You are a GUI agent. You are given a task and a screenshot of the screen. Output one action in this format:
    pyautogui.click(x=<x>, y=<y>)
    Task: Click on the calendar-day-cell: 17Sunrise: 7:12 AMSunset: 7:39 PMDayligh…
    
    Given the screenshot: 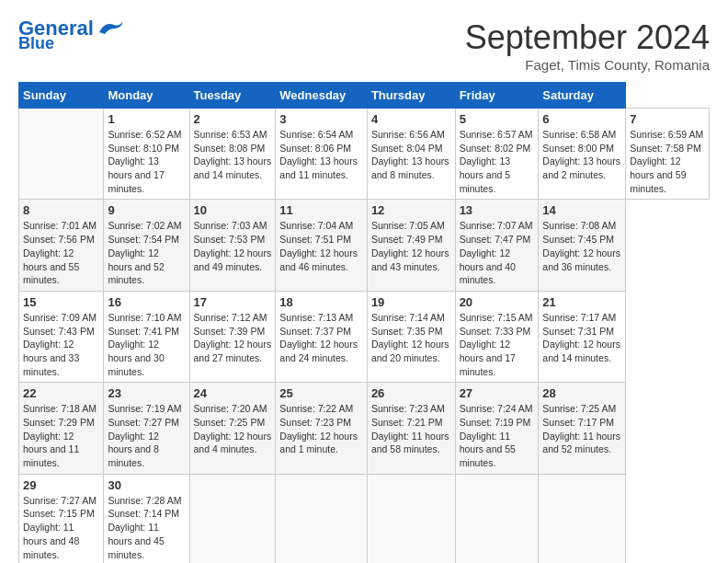 What is the action you would take?
    pyautogui.click(x=233, y=337)
    